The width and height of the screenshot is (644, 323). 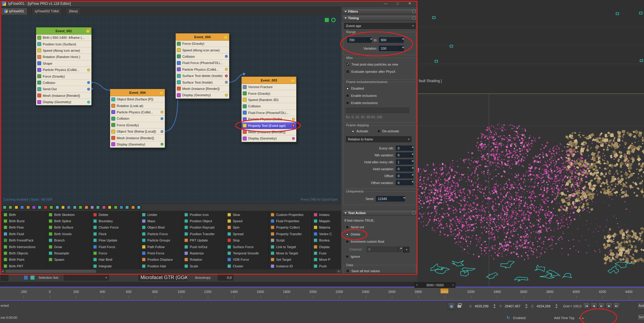 I want to click on operator-row: Surface Test delete (Inside)✕, so click(x=202, y=76).